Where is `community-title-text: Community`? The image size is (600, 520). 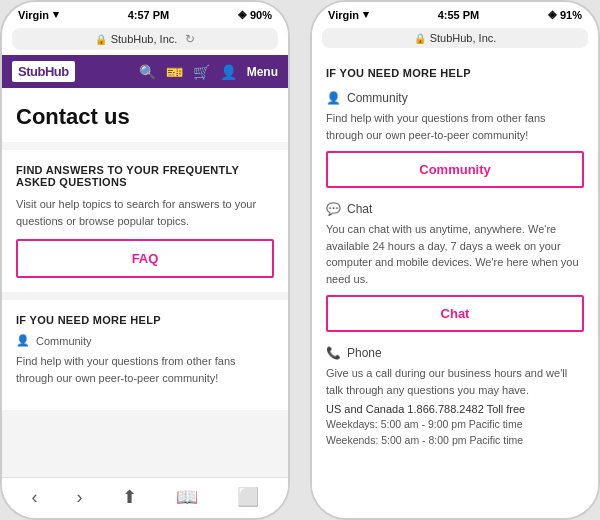
community-title-text: Community is located at coordinates (378, 98).